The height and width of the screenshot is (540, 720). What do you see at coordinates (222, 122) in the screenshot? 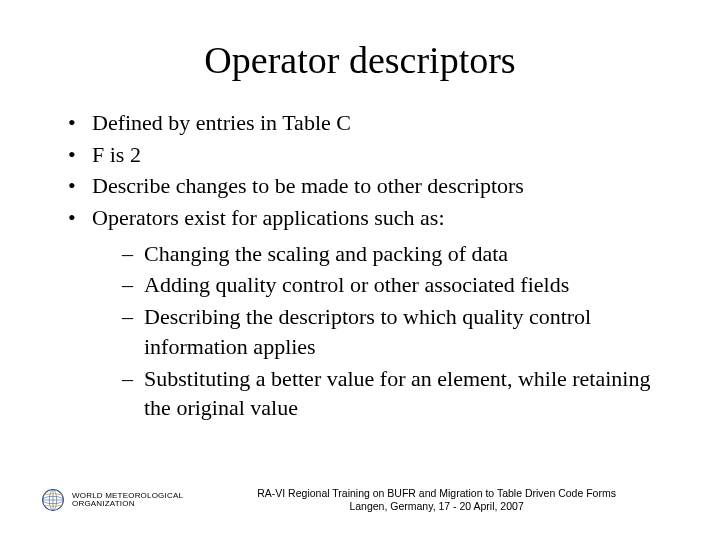
I see `bullet-text: Defined by entries in Table C` at bounding box center [222, 122].